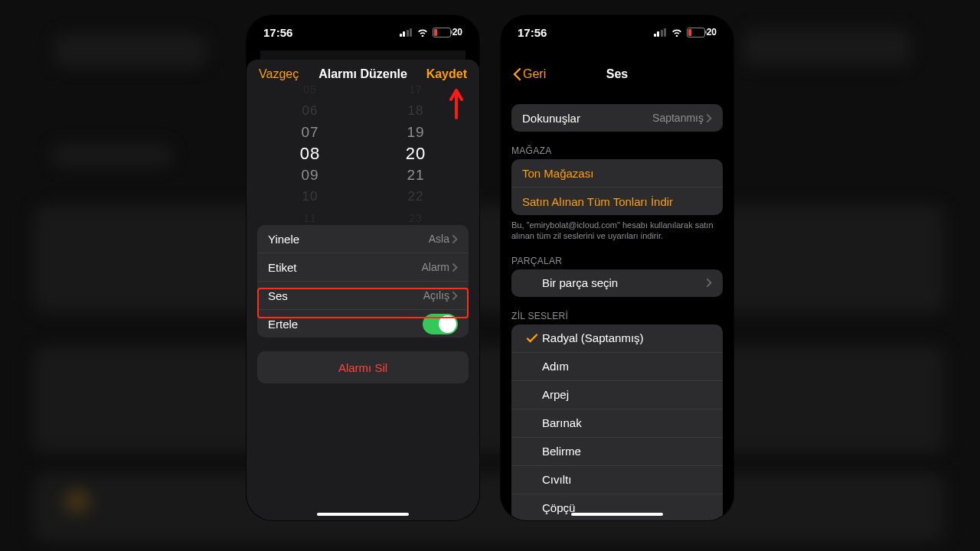  What do you see at coordinates (532, 338) in the screenshot?
I see `check-icon` at bounding box center [532, 338].